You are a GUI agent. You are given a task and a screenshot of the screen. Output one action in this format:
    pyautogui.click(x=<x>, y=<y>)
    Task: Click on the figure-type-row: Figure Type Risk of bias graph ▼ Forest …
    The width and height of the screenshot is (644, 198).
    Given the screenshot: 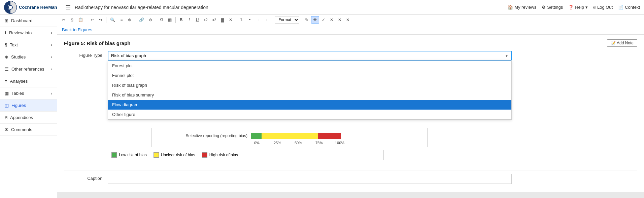 What is the action you would take?
    pyautogui.click(x=351, y=56)
    